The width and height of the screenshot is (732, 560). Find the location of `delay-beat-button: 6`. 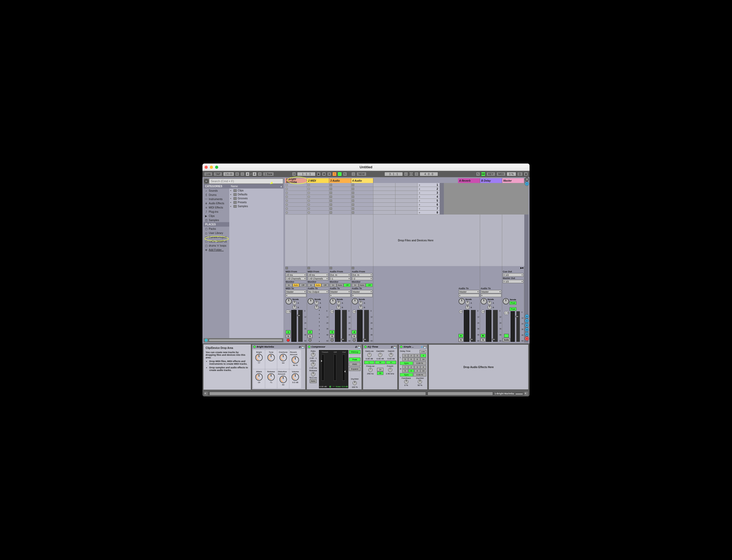

delay-beat-button: 6 is located at coordinates (411, 359).